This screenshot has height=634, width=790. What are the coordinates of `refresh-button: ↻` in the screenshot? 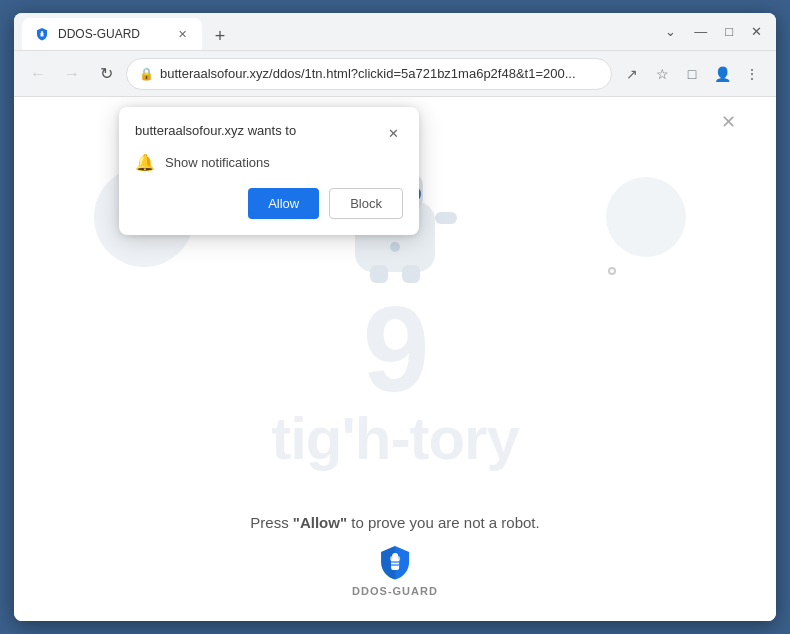 It's located at (106, 74).